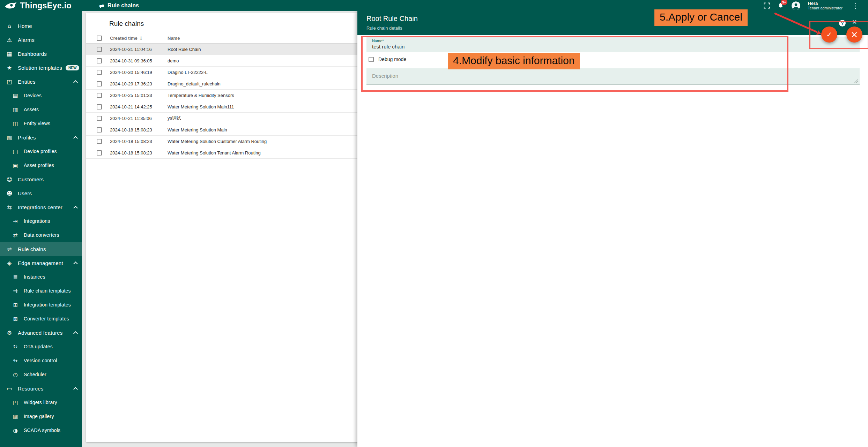 This screenshot has width=868, height=447. I want to click on sidebar-item-entities: ◳Entities, so click(41, 82).